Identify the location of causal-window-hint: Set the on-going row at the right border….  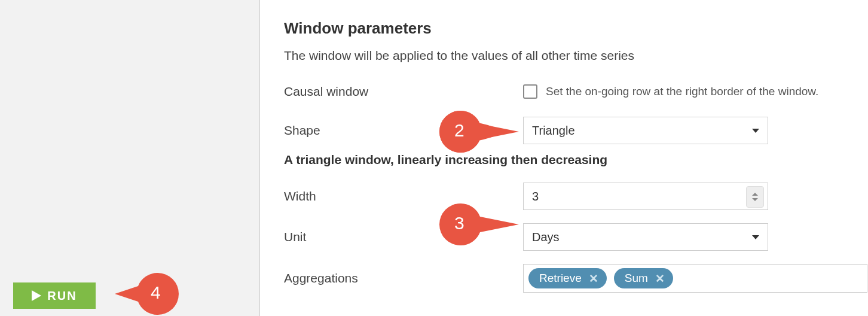
(682, 92).